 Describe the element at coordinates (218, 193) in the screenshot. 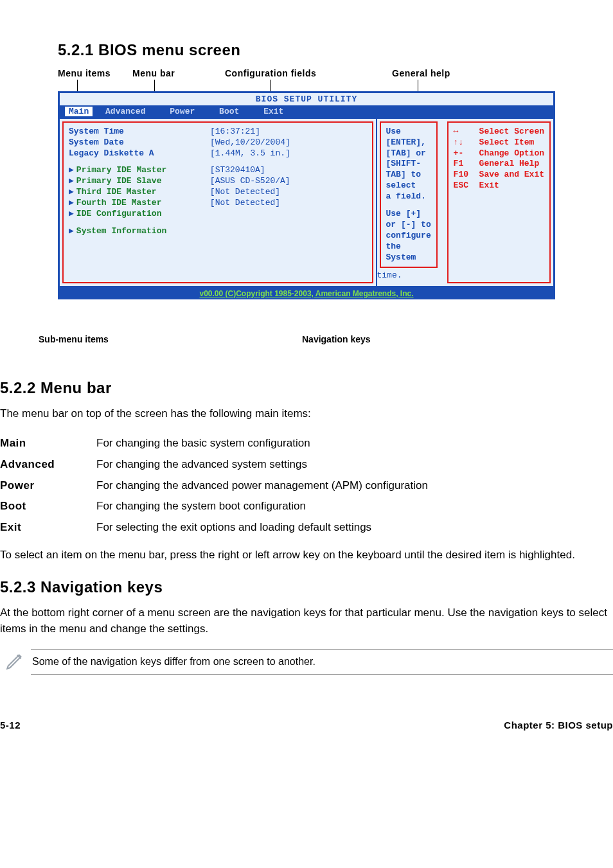

I see `row-third-ide-master: ▶Third IDE Master[Not Detected]` at that location.